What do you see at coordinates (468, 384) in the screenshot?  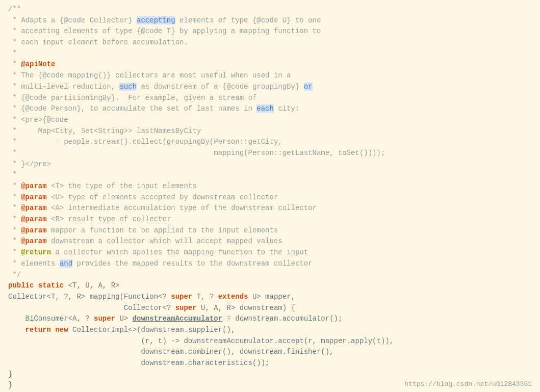 I see `watermark: https://blog.csdn.net/u012843361` at bounding box center [468, 384].